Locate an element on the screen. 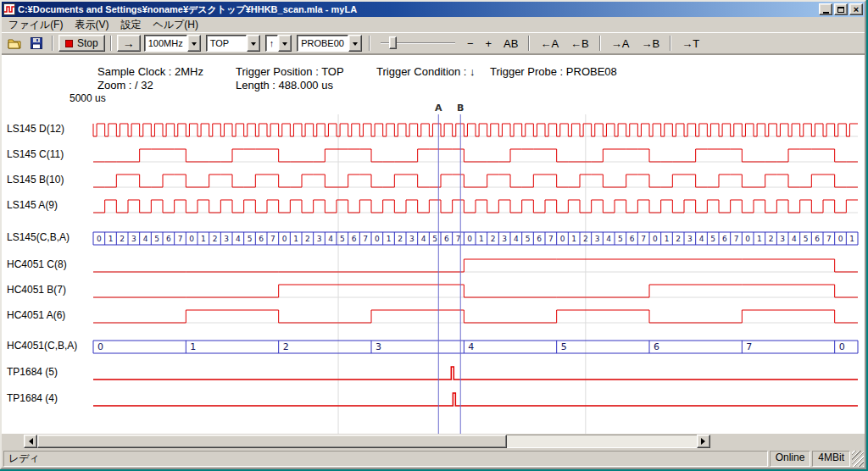 Image resolution: width=868 pixels, height=471 pixels. goto-marker-b-left-button: ←B is located at coordinates (580, 43).